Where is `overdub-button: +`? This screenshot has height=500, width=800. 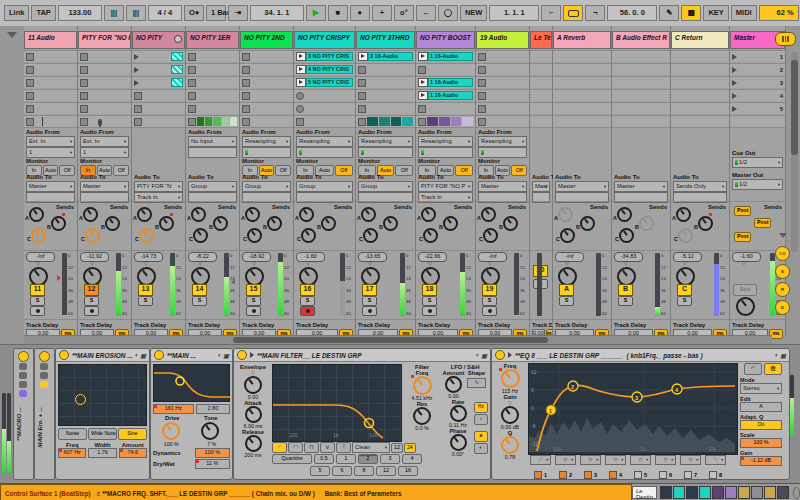 overdub-button: + is located at coordinates (382, 13).